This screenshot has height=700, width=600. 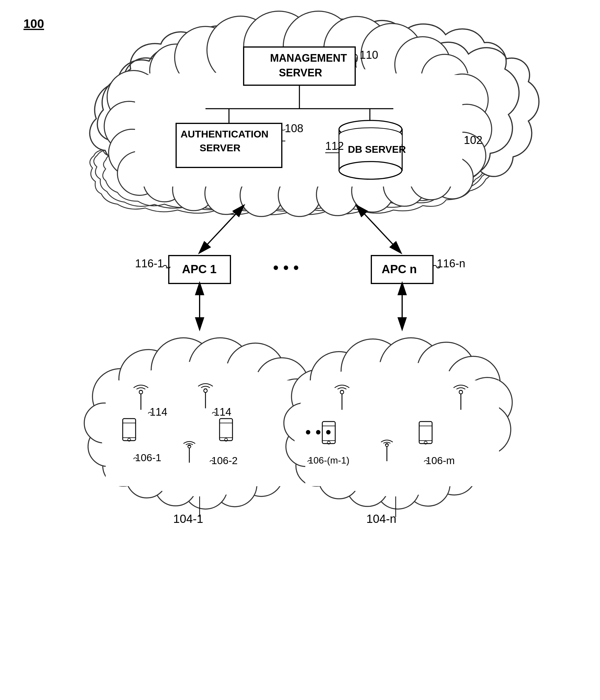 What do you see at coordinates (370, 170) in the screenshot?
I see `db-server-cylinder-bottom` at bounding box center [370, 170].